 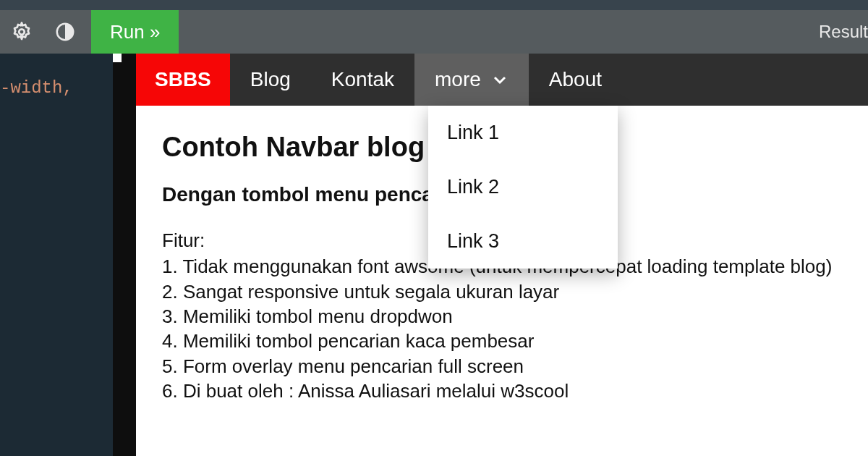 I want to click on chevron-down-icon, so click(x=500, y=80).